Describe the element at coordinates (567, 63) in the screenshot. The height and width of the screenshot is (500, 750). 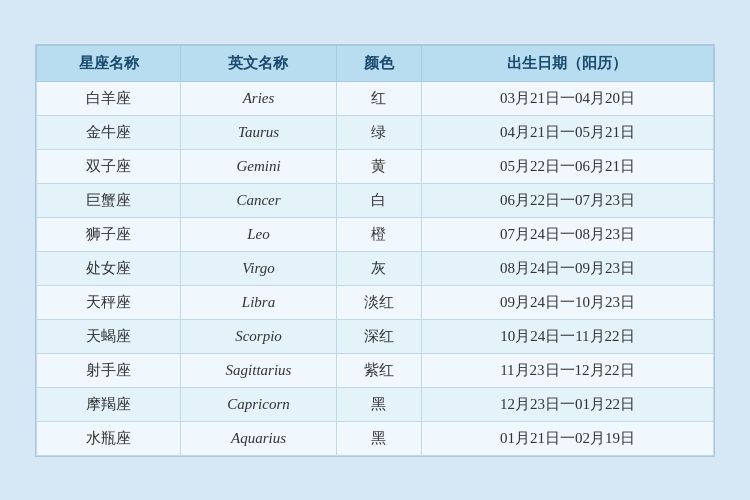
I see `header-dates: 出生日期（阳历）` at that location.